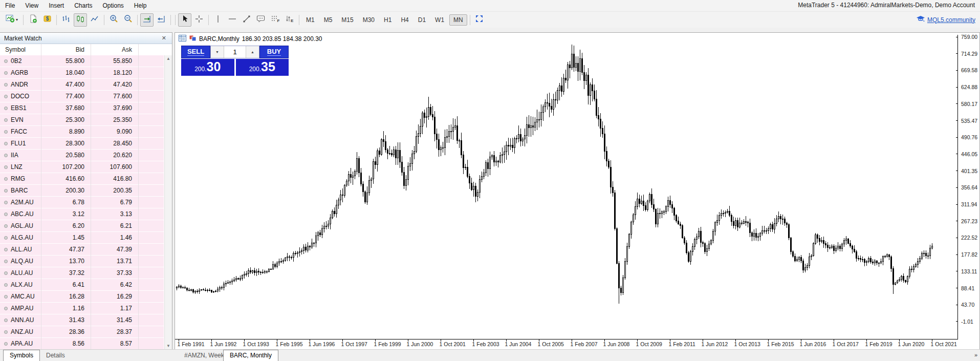 The width and height of the screenshot is (980, 361). Describe the element at coordinates (404, 20) in the screenshot. I see `timeframe-h4: H4` at that location.